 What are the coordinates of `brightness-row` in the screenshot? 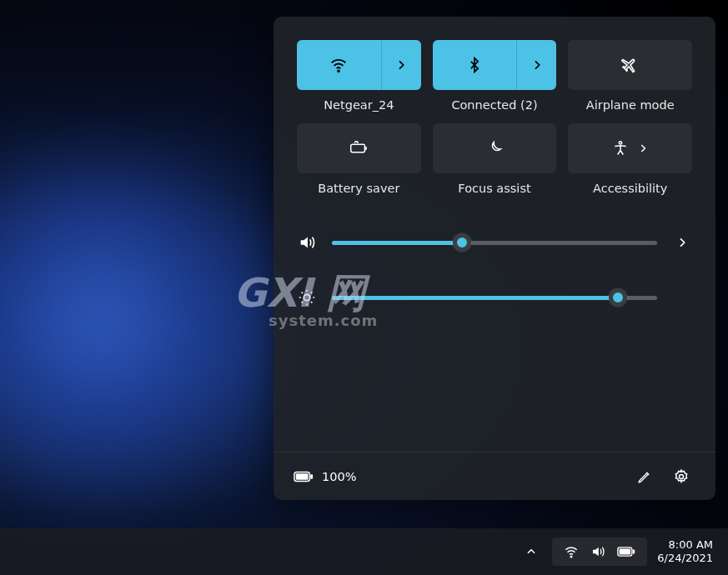 It's located at (495, 298).